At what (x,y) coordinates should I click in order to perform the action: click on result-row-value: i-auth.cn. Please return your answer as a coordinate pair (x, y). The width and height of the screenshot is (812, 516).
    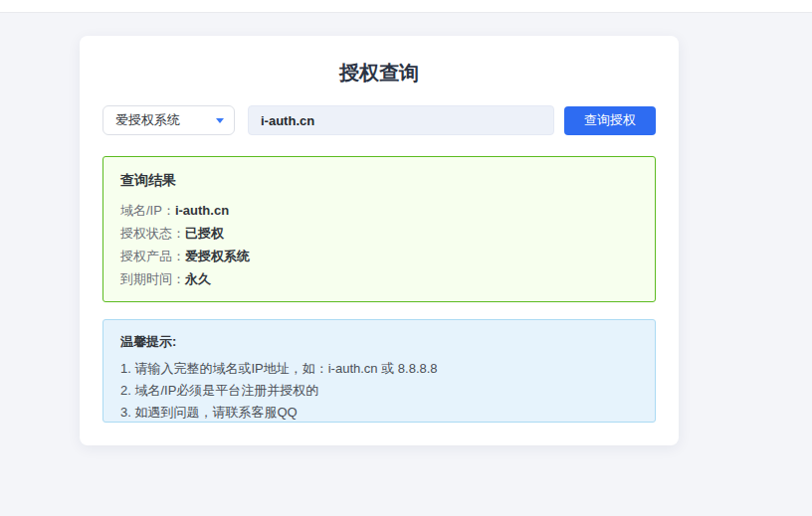
    Looking at the image, I should click on (202, 211).